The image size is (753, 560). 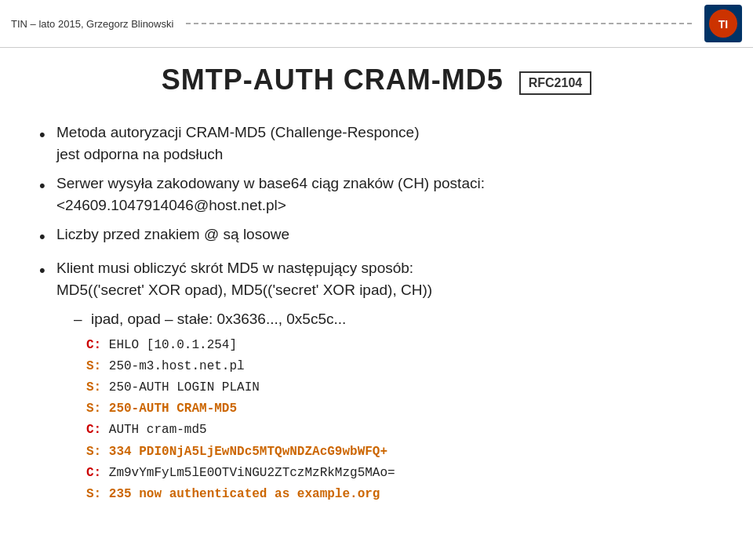 What do you see at coordinates (94, 366) in the screenshot?
I see `code-label-s2: S:` at bounding box center [94, 366].